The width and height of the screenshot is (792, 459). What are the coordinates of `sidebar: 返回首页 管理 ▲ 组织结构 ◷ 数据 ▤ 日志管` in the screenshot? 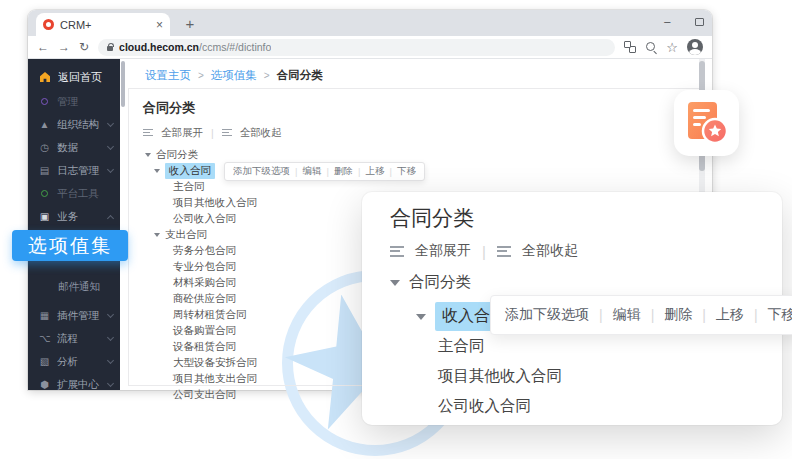 It's located at (74, 224).